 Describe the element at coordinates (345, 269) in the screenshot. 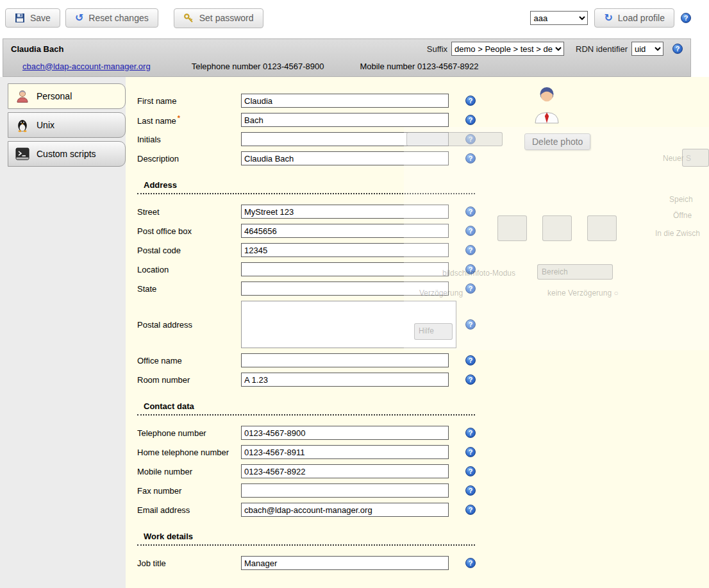

I see `location-input` at that location.